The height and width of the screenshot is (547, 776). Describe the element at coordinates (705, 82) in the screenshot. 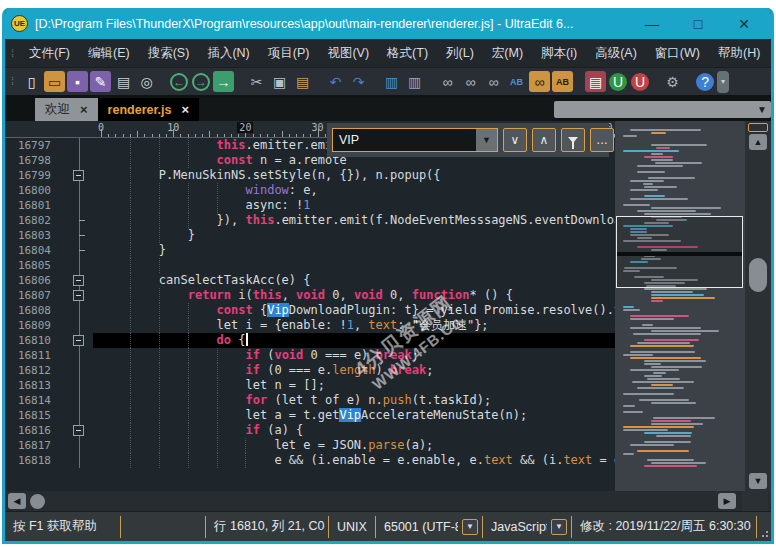

I see `help-icon: ?` at that location.